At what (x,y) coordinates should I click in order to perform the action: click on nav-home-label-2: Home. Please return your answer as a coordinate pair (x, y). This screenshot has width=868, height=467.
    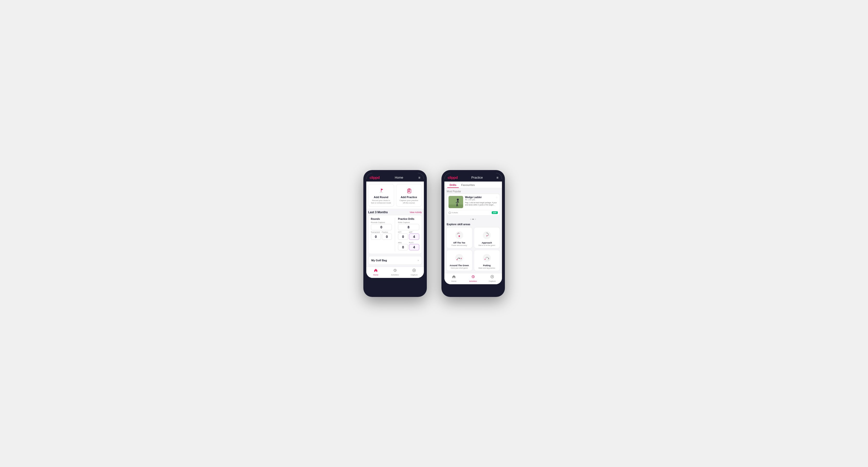
    Looking at the image, I should click on (454, 281).